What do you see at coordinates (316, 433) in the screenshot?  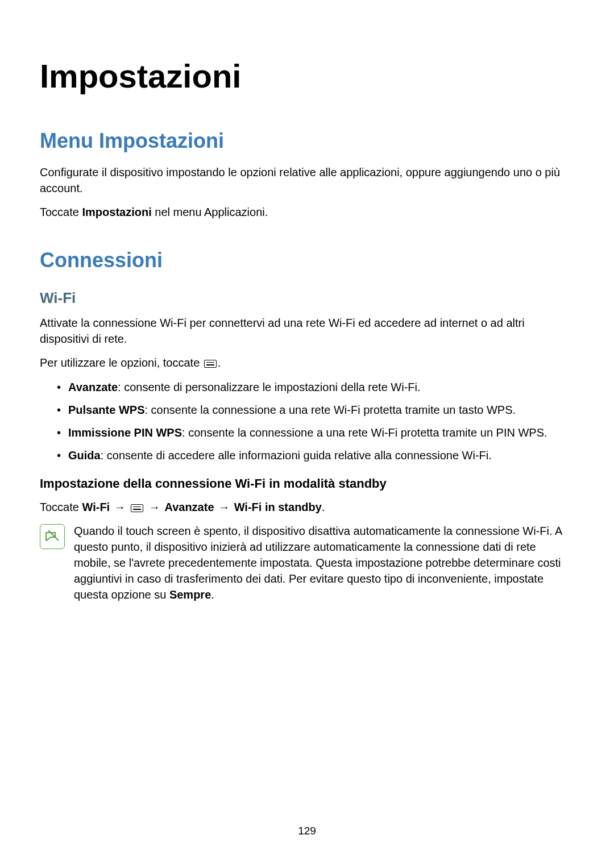 I see `list-item: Immissione PIN WPS: consente la connessi…` at bounding box center [316, 433].